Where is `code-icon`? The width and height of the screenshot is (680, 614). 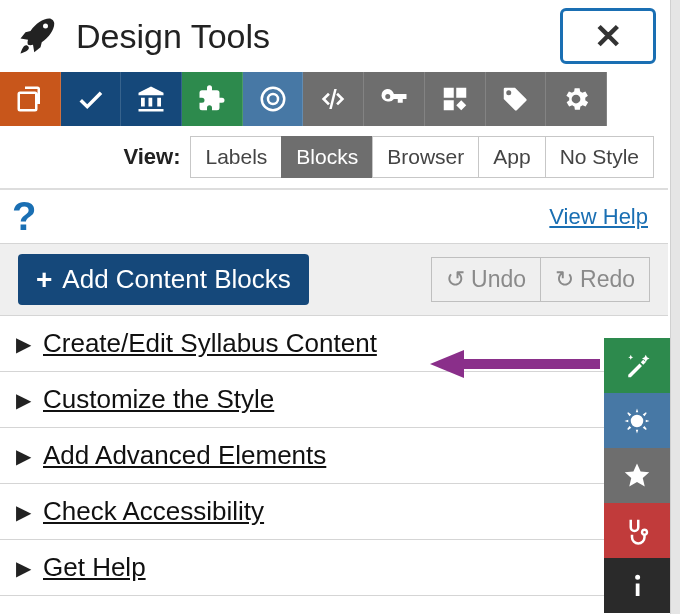
code-icon is located at coordinates (333, 99).